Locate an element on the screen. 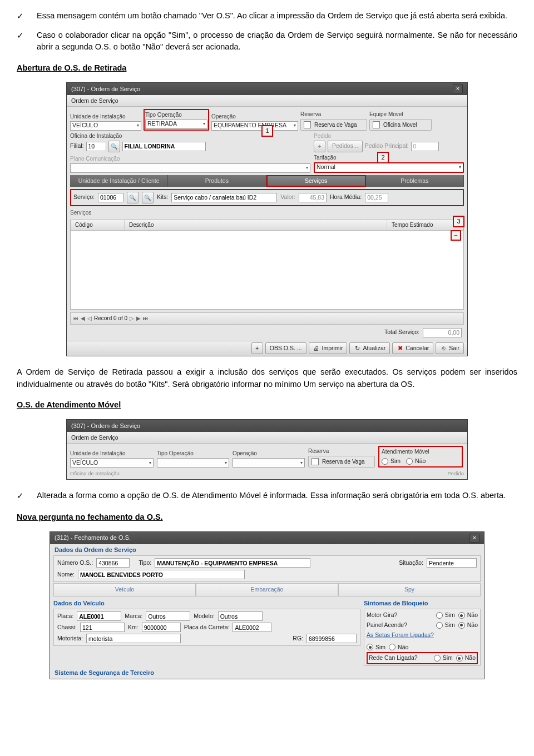  nome-input is located at coordinates (161, 575).